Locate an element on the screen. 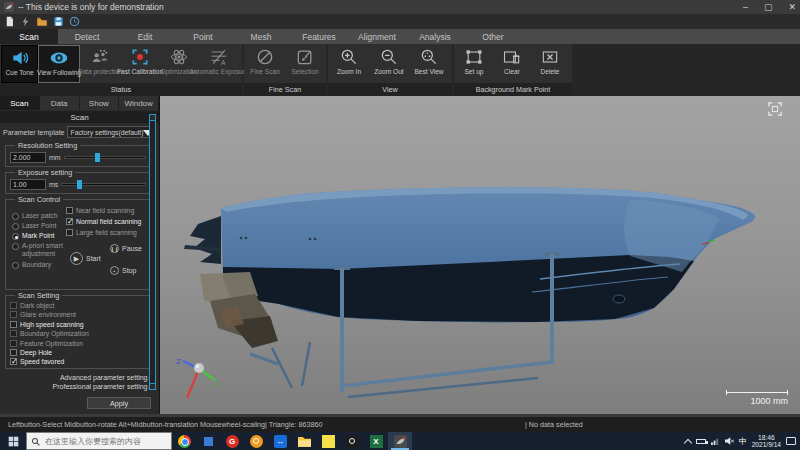  resolution-input is located at coordinates (28, 158).